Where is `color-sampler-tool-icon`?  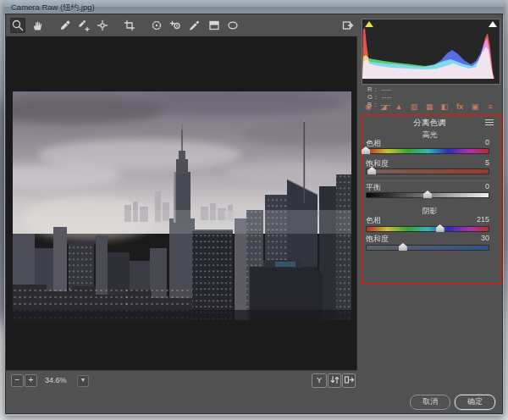 color-sampler-tool-icon is located at coordinates (84, 25).